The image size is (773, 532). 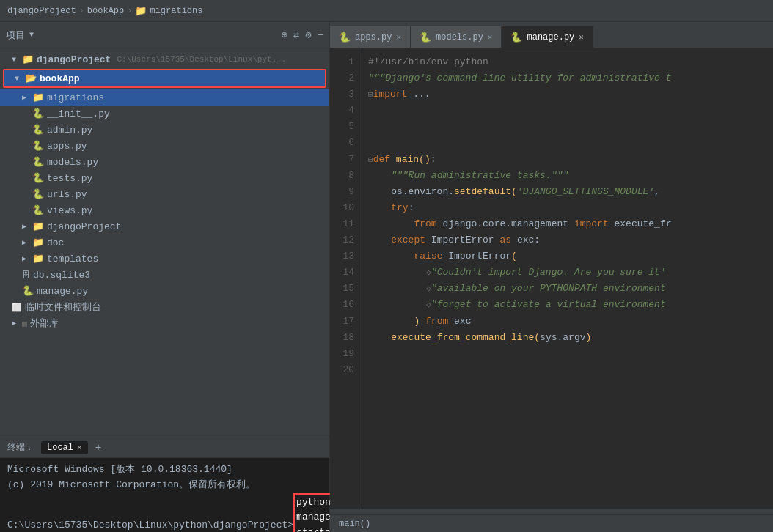 I want to click on project-dropdown-arrow: ▼, so click(x=32, y=35).